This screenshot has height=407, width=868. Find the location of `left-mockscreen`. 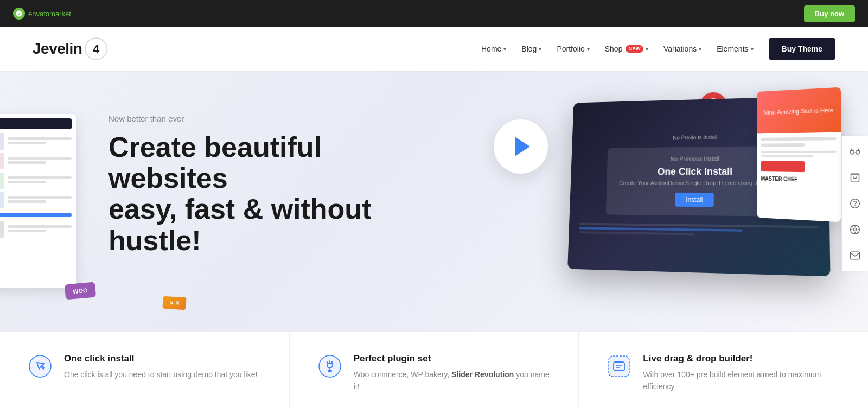

left-mockscreen is located at coordinates (38, 201).